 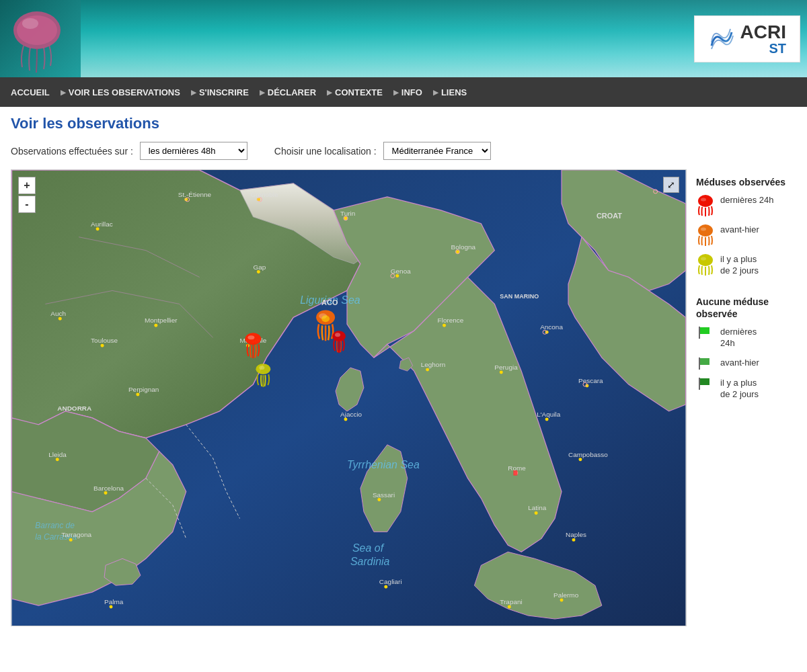 What do you see at coordinates (288, 92) in the screenshot?
I see `nav-declarer: ▶ DÉCLARER` at bounding box center [288, 92].